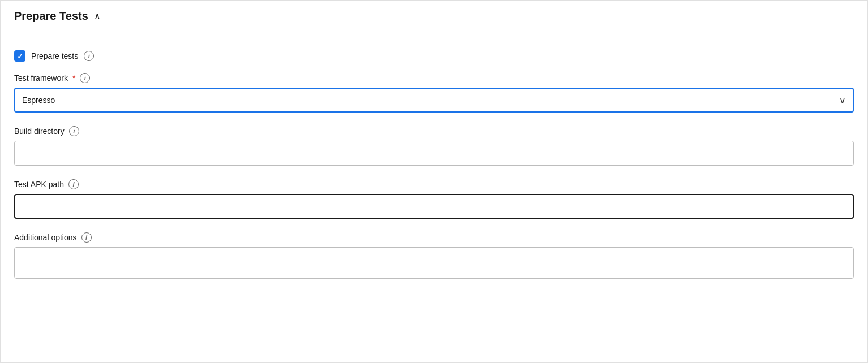 The image size is (868, 363). I want to click on additional-options-label: Additional options, so click(45, 237).